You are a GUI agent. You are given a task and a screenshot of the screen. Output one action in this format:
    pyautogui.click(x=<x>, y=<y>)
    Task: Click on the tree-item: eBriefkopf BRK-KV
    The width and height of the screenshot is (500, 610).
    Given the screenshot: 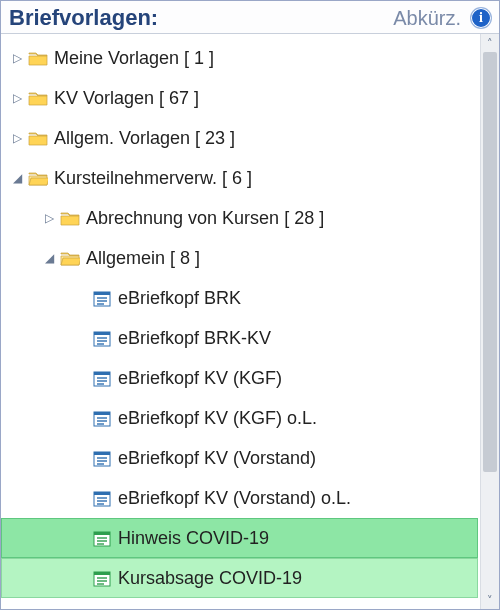 What is the action you would take?
    pyautogui.click(x=240, y=338)
    